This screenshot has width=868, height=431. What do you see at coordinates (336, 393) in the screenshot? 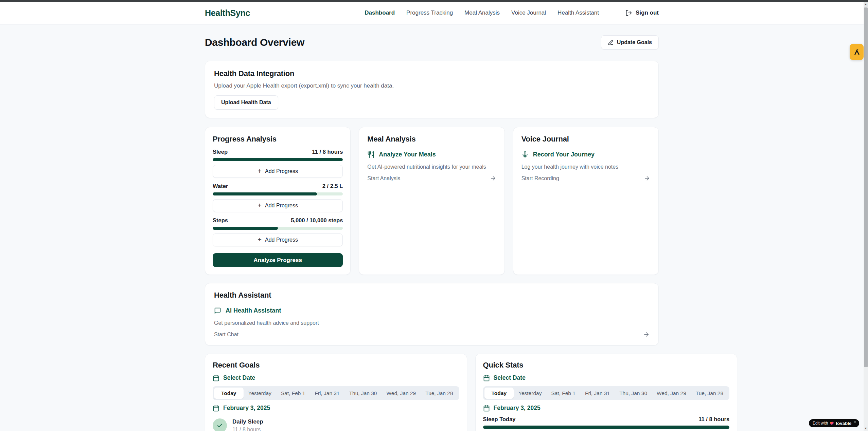
I see `date-tab-strip: Today Yesterday Sat, Feb 1 Fri, Jan 31 T…` at bounding box center [336, 393].